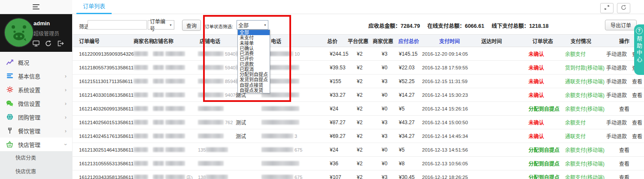  What do you see at coordinates (254, 33) in the screenshot?
I see `status-option: 全部` at bounding box center [254, 33].